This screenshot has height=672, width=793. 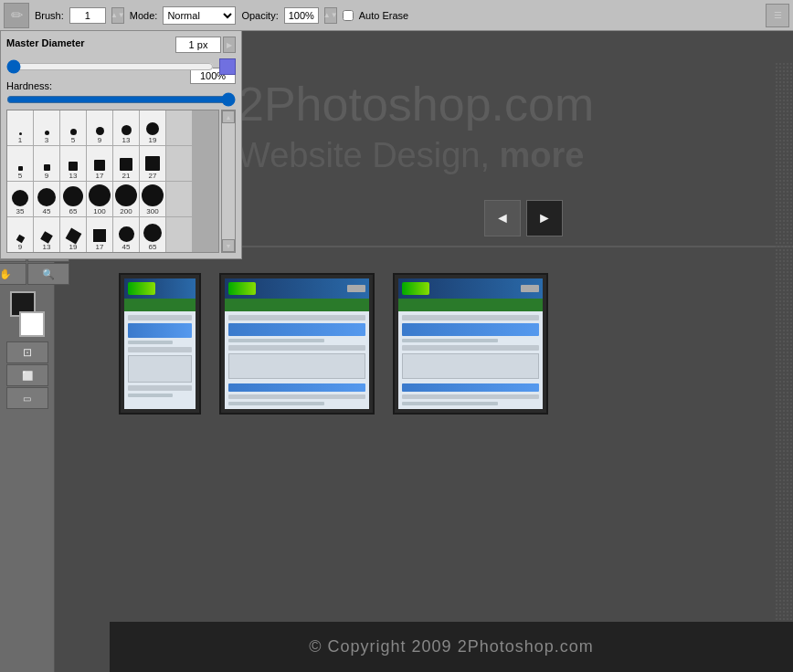 What do you see at coordinates (451, 646) in the screenshot?
I see `copyright-text: © Copyright 2009 2Photoshop.com` at bounding box center [451, 646].